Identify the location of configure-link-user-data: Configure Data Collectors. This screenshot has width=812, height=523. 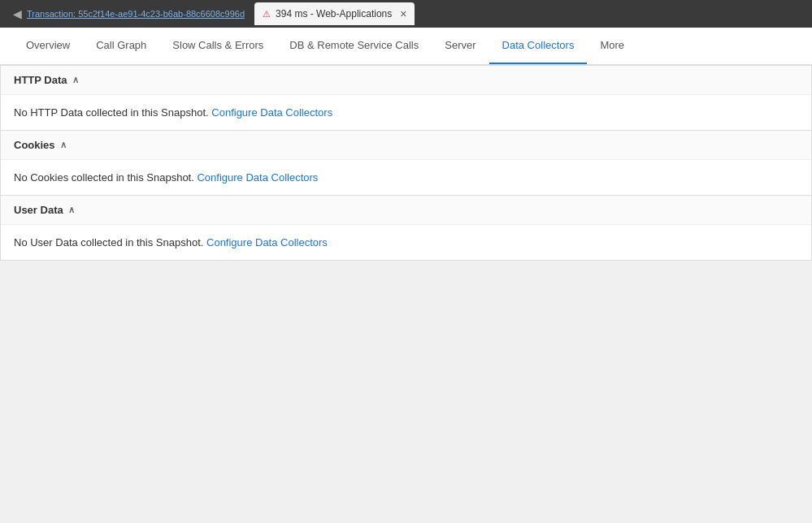
(267, 242).